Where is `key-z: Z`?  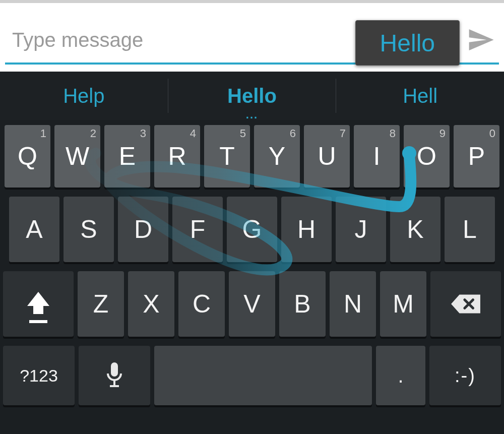 key-z: Z is located at coordinates (101, 304).